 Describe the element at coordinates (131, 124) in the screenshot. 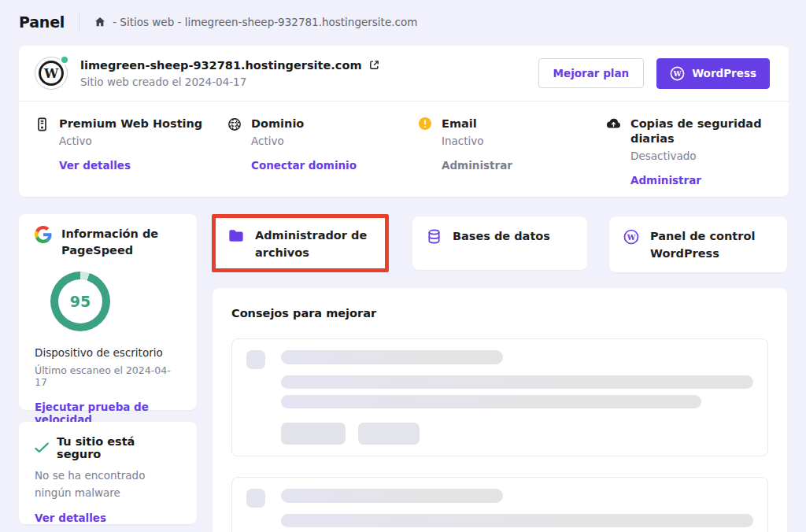

I see `status-title: Premium Web Hosting` at that location.